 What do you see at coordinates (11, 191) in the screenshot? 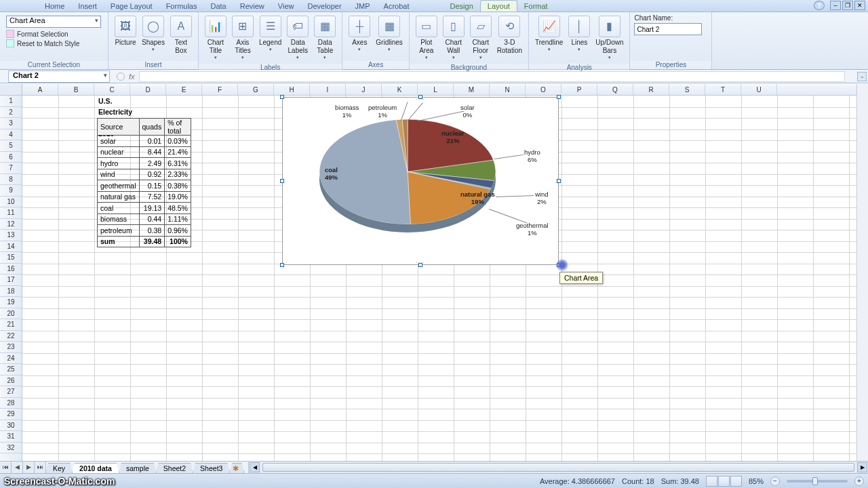
I see `row-header: 9` at bounding box center [11, 191].